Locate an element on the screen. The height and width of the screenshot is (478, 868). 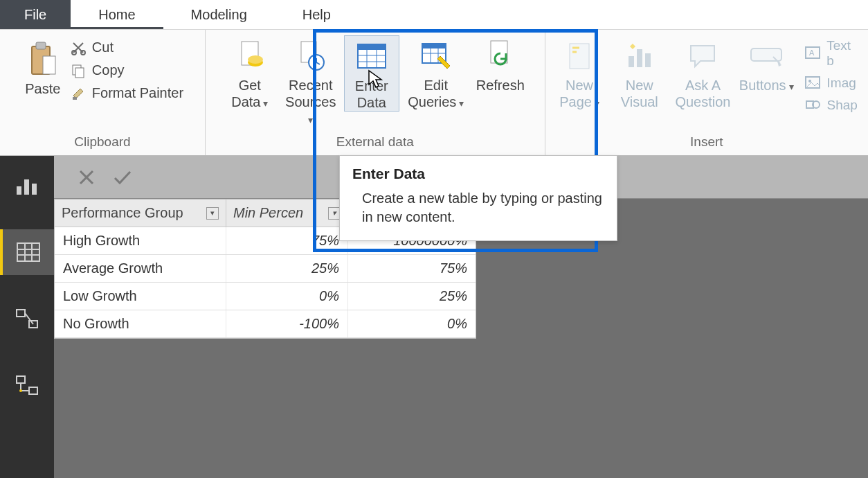
column-header-performance-group: Performance Group ▾ is located at coordinates (141, 213).